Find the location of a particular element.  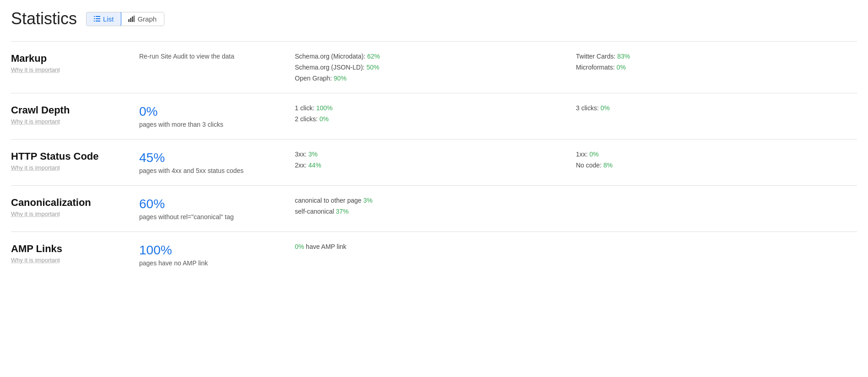

section-amp-links: AMP Links Why it is important 100% pages… is located at coordinates (434, 254).